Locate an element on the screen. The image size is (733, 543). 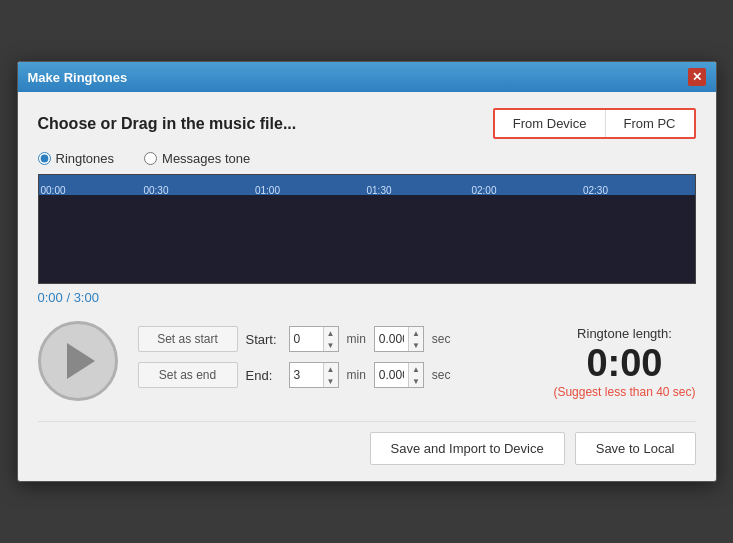
start-min-input-group: ▲ ▼ is located at coordinates (314, 339).